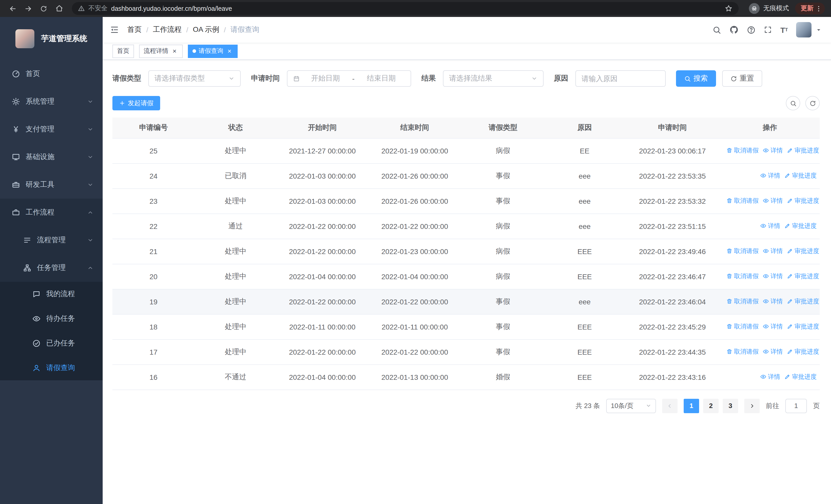 The height and width of the screenshot is (504, 831). What do you see at coordinates (51, 212) in the screenshot?
I see `sidebar-item-workflow: 工作流程` at bounding box center [51, 212].